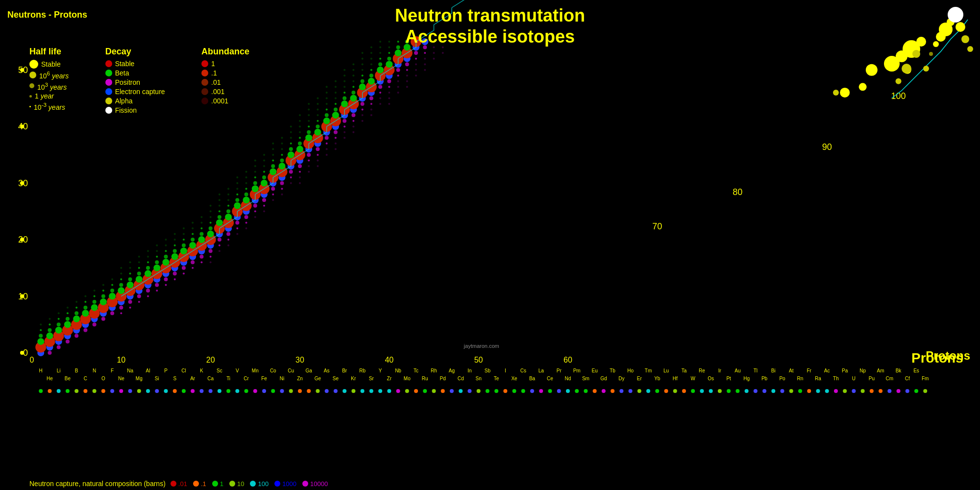 Image resolution: width=980 pixels, height=490 pixels. What do you see at coordinates (135, 64) in the screenshot?
I see `decay-stable: Stable` at bounding box center [135, 64].